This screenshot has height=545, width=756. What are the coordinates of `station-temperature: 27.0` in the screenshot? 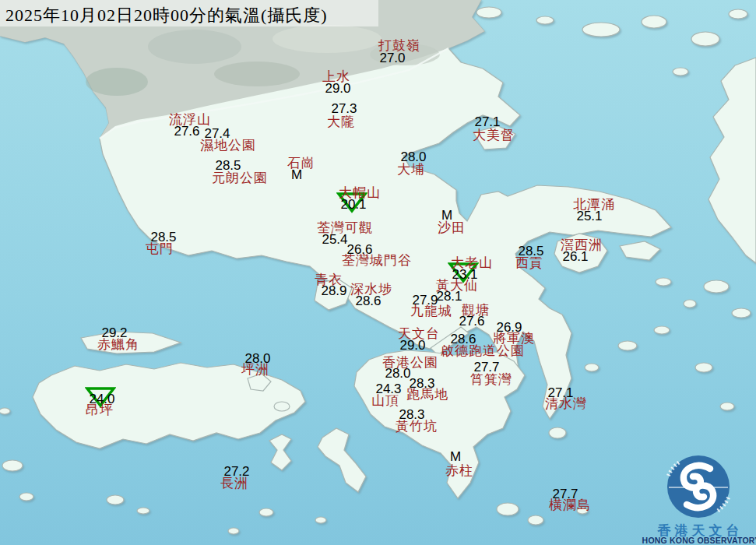 It's located at (392, 58).